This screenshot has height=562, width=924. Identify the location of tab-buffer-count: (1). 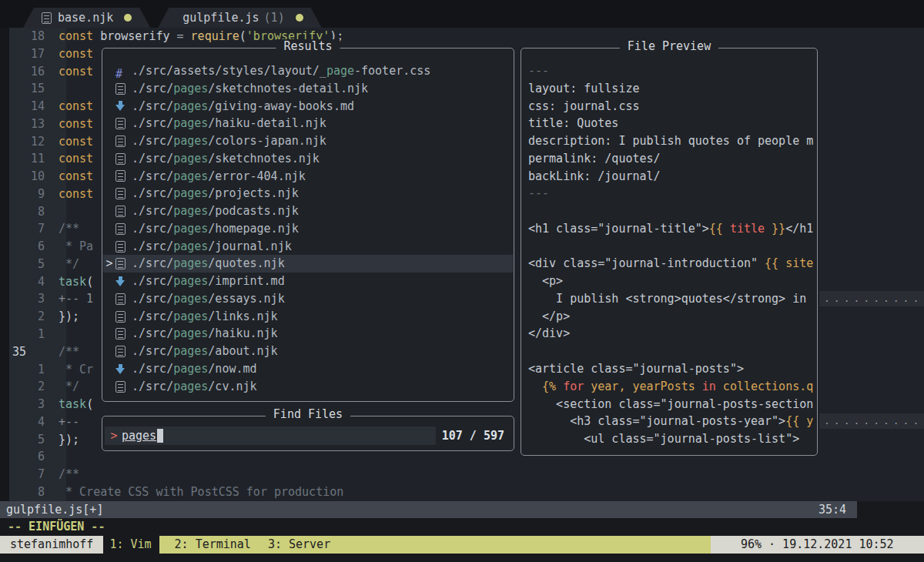
(274, 18).